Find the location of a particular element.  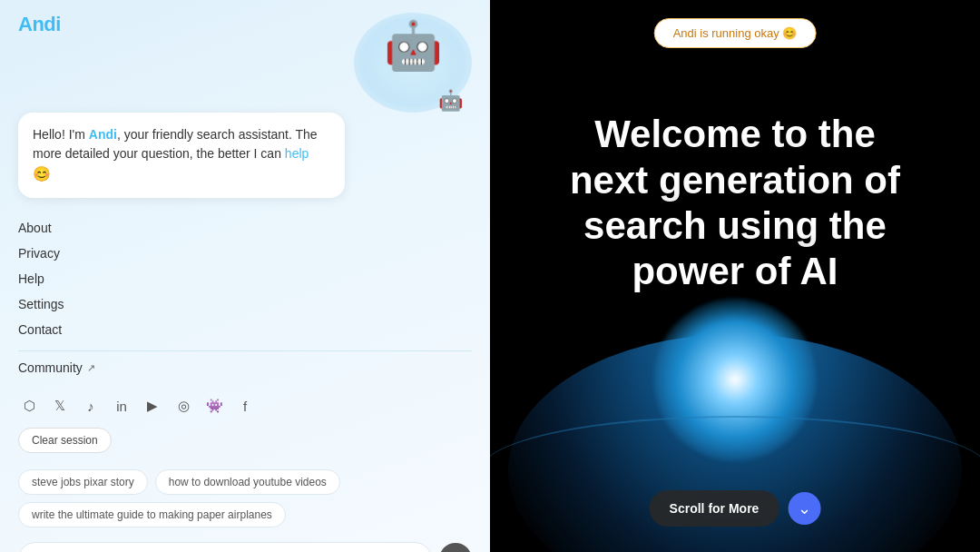

community-label: Community is located at coordinates (51, 368).